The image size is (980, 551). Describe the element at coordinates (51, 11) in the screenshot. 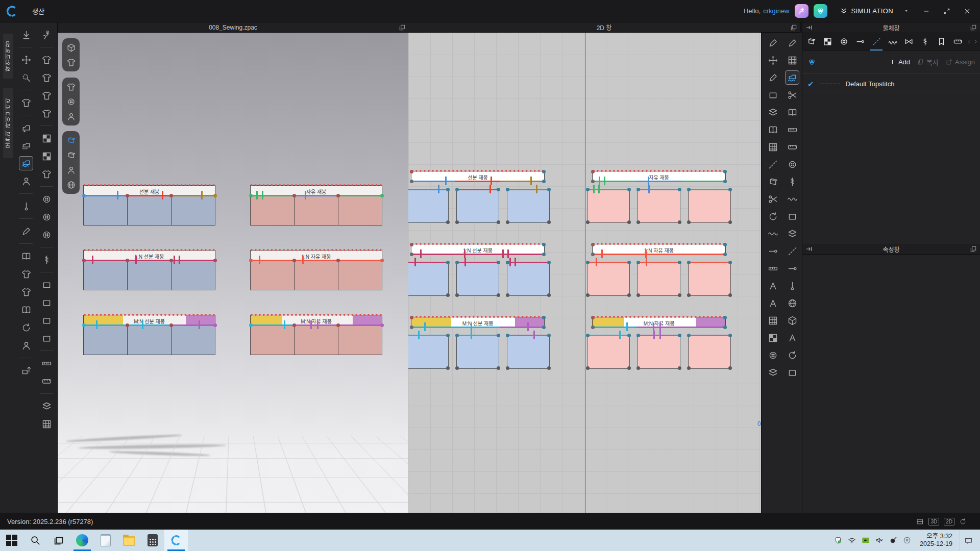

I see `menu-item-생산: 생산` at that location.